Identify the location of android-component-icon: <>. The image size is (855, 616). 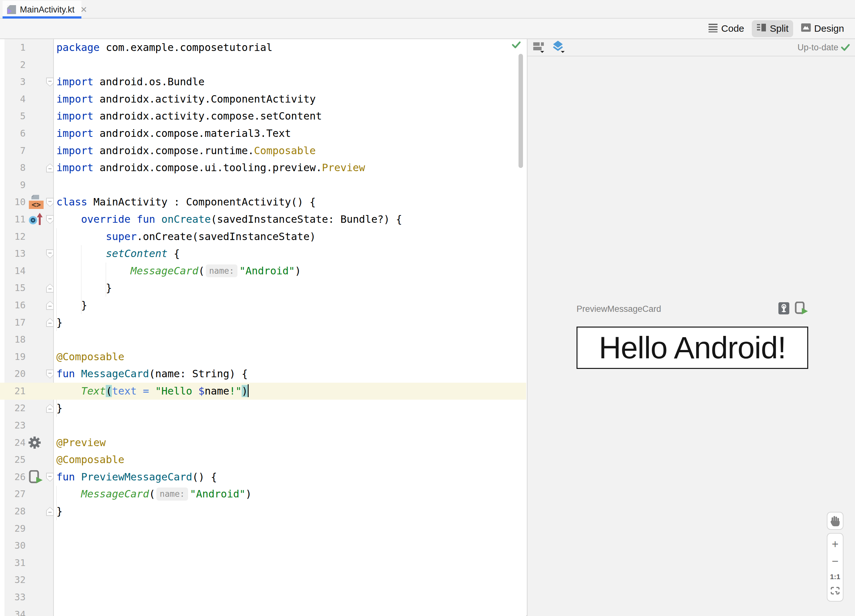
(36, 202).